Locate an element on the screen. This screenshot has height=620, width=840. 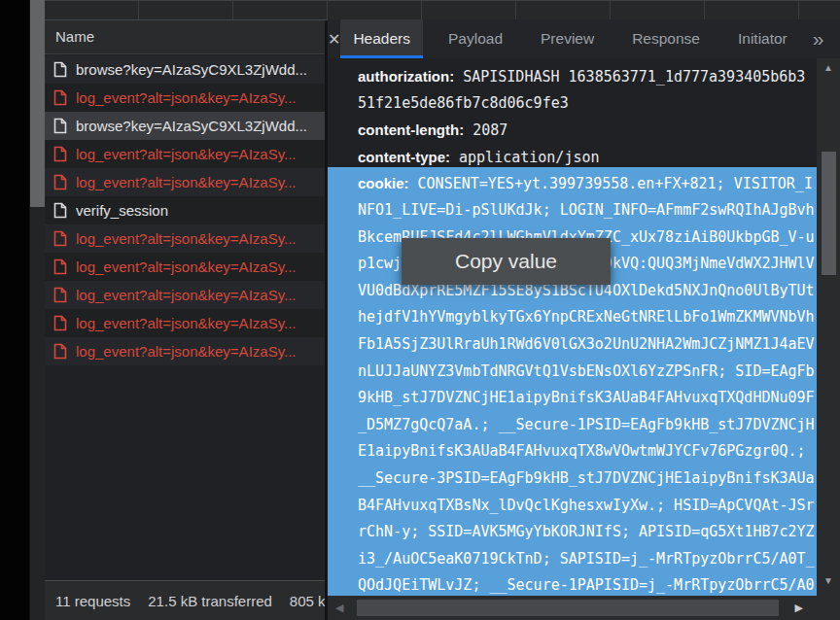
vertical-scrollbar: ▲ ▼ is located at coordinates (828, 327).